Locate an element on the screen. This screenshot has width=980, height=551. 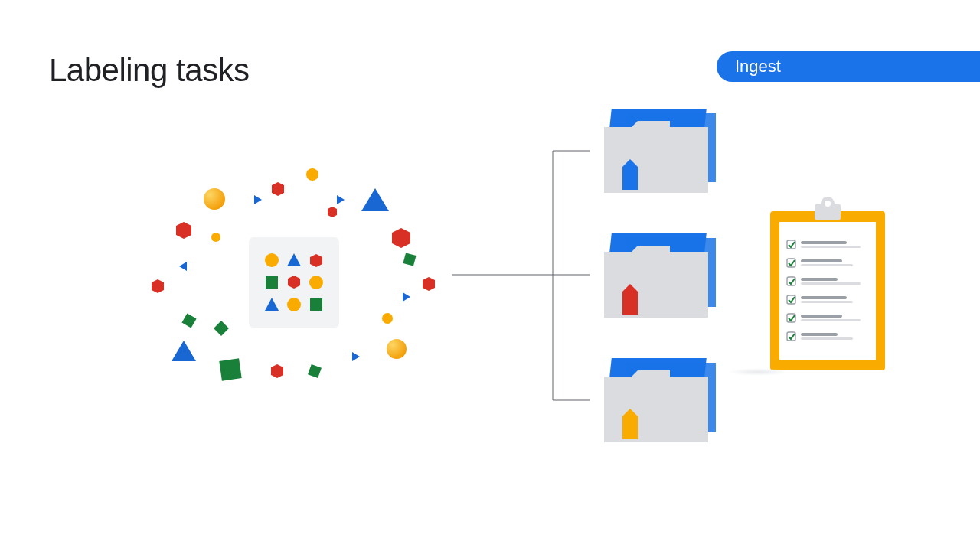
folder-stack is located at coordinates (657, 294).